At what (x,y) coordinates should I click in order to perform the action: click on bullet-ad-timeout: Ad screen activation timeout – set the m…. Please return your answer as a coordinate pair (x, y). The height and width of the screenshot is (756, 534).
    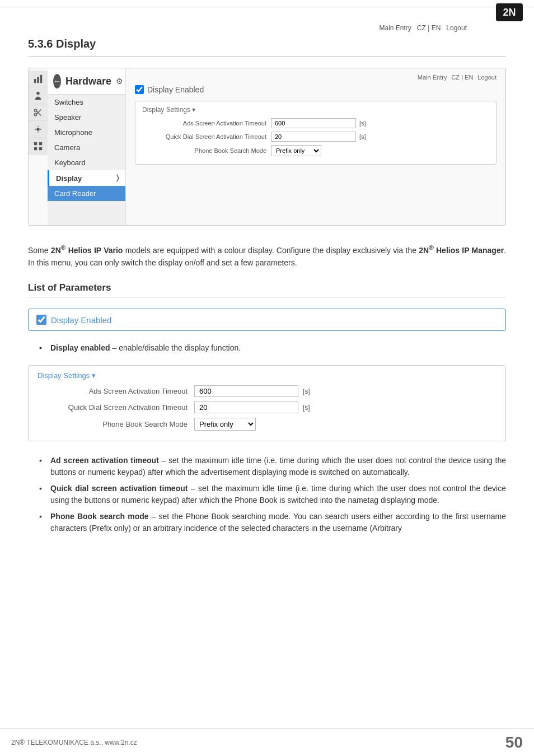
    Looking at the image, I should click on (273, 466).